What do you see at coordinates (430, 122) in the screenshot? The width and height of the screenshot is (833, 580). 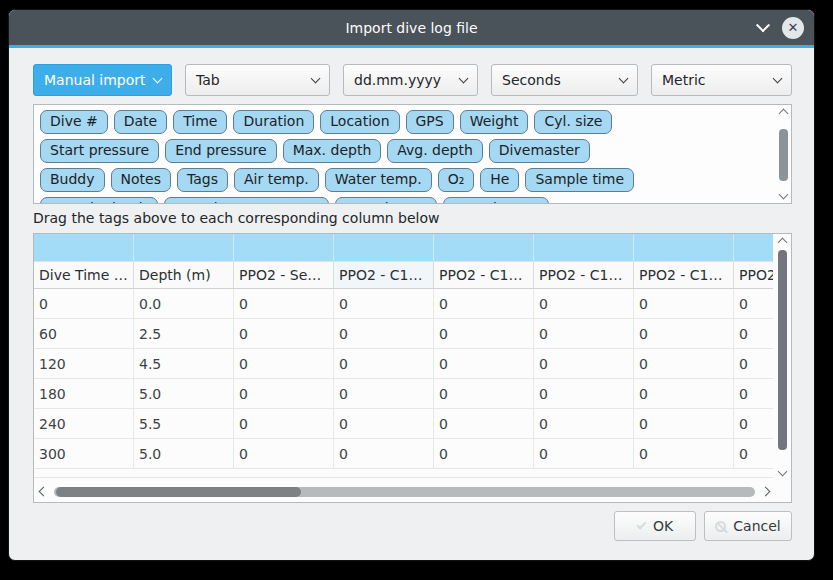 I see `tag-pill: GPS` at bounding box center [430, 122].